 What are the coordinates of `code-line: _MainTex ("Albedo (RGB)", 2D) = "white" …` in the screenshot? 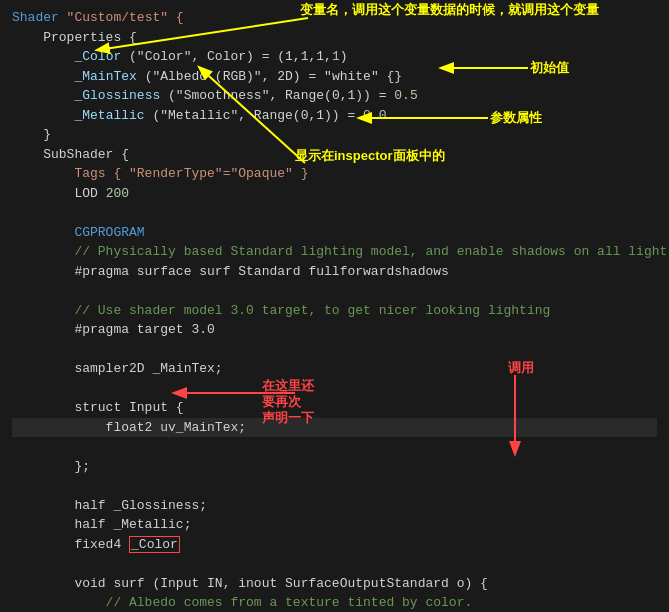 It's located at (334, 77).